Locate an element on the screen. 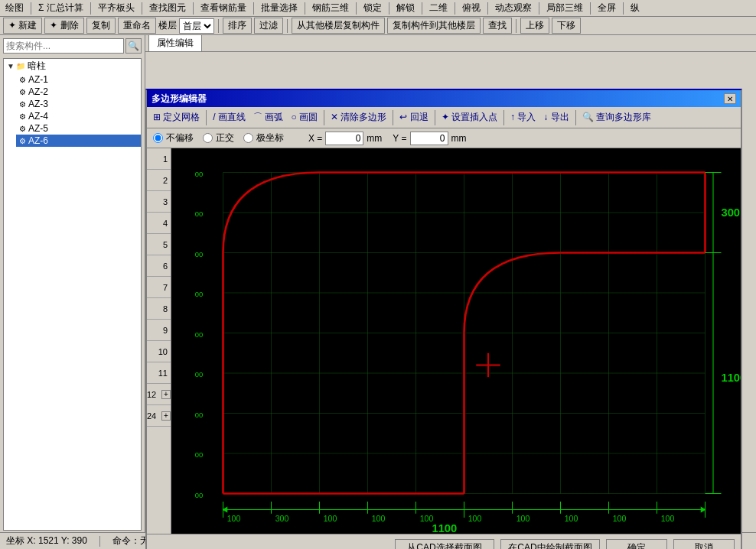 This screenshot has width=756, height=549. y-input is located at coordinates (429, 138).